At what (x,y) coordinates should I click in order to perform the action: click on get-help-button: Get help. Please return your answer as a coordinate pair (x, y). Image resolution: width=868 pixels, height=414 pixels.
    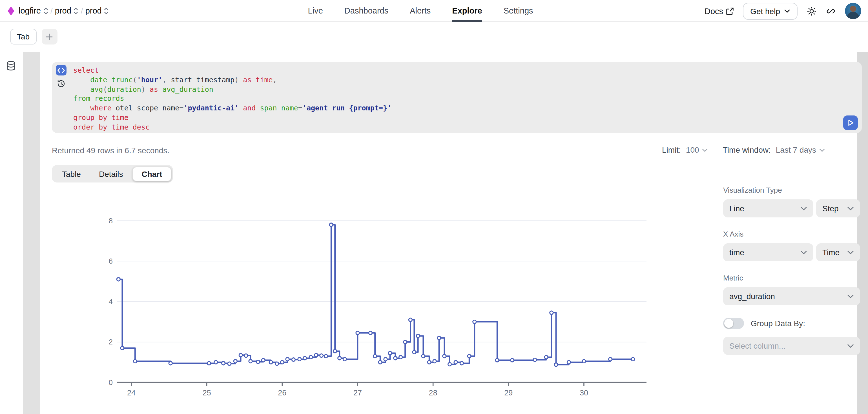
    Looking at the image, I should click on (770, 11).